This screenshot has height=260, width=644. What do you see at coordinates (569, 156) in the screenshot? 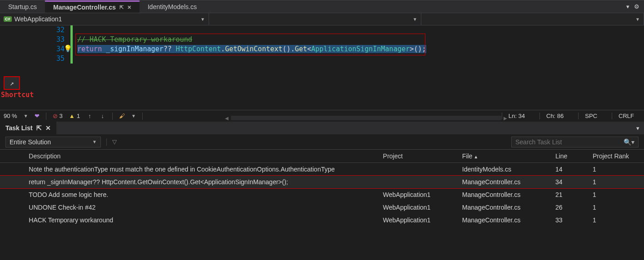
I see `col-header-line: Line` at bounding box center [569, 156].